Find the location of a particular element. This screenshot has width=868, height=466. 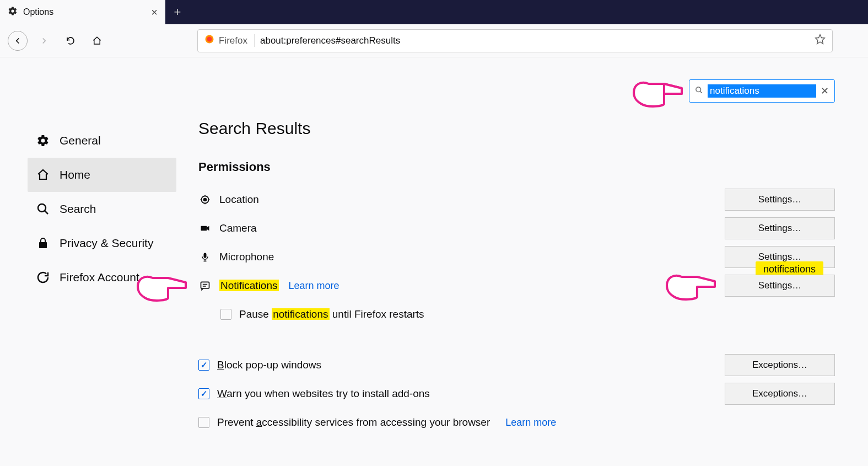

pause-notifications-checkbox is located at coordinates (226, 314).